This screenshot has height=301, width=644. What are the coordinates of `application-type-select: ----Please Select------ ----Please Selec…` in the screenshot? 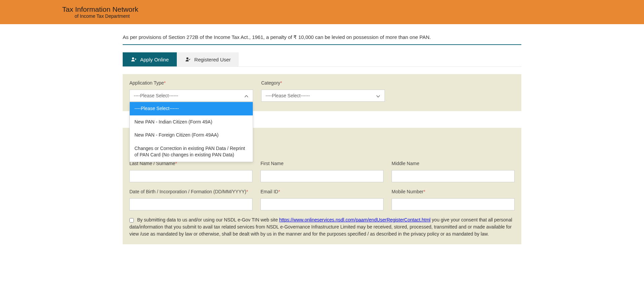 It's located at (191, 96).